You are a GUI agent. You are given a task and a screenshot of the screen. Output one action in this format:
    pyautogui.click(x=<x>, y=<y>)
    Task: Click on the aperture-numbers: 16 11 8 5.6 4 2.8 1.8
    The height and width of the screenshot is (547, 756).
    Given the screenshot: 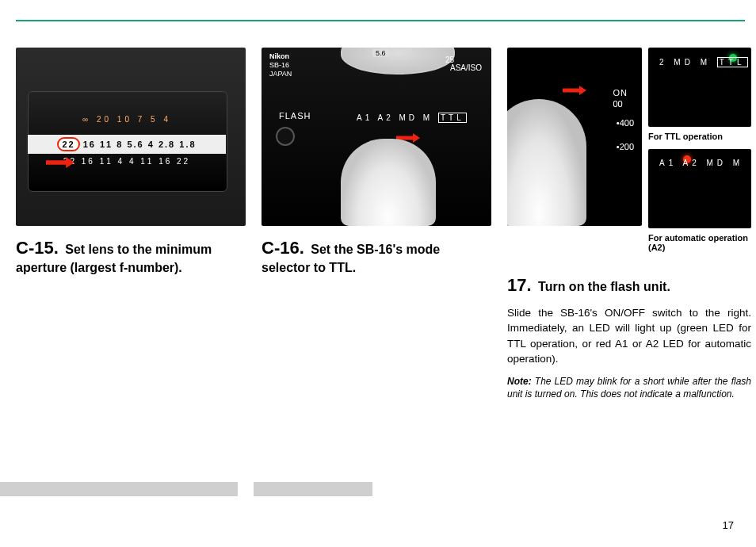 What is the action you would take?
    pyautogui.click(x=139, y=144)
    